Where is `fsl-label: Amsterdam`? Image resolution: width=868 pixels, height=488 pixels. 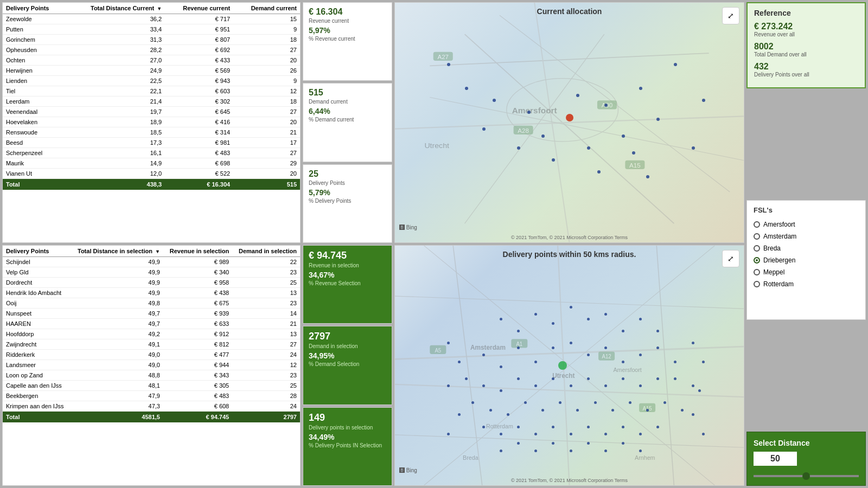
fsl-label: Amsterdam is located at coordinates (780, 236).